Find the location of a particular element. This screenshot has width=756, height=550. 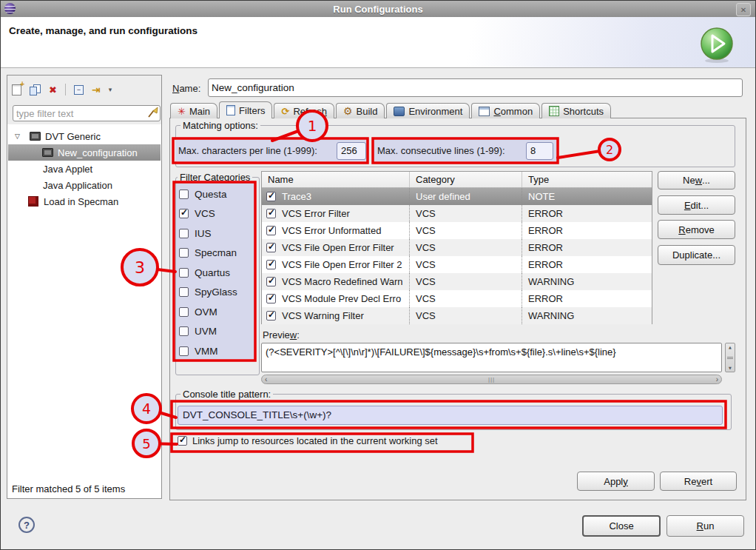

table-row: VCS Module Prev Decl Erro VCS ERROR is located at coordinates (457, 299).